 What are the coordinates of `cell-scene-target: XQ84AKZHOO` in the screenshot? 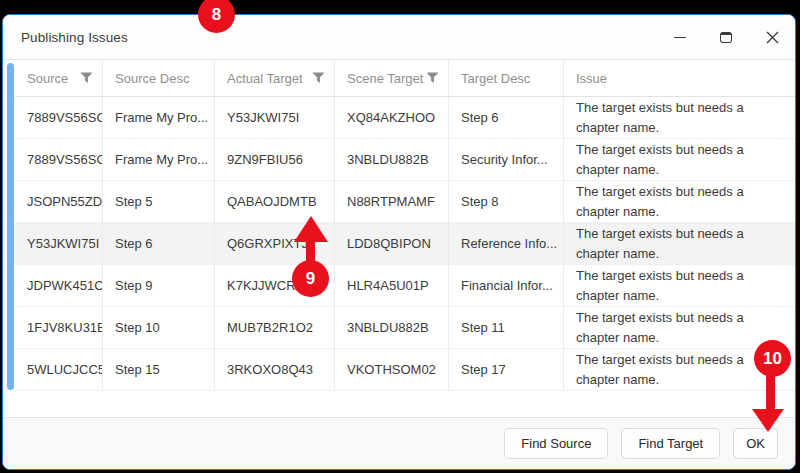 It's located at (392, 118).